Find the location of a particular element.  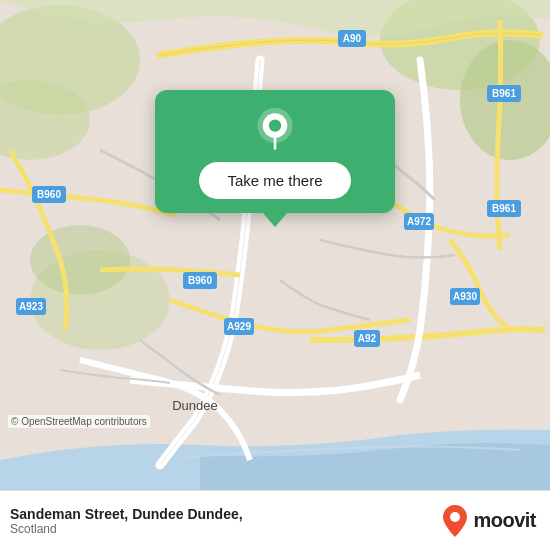

svg-text: A90 is located at coordinates (352, 38).